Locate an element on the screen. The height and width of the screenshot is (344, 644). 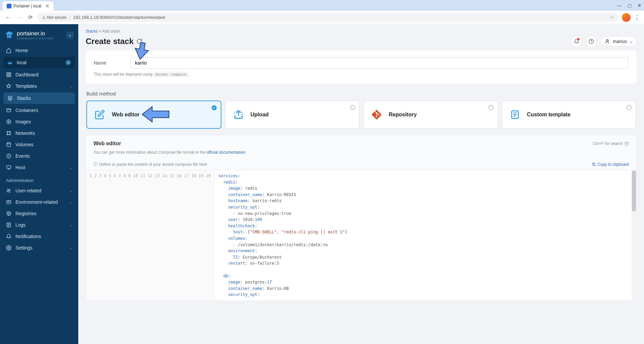
method-web-editor: Web editor✔ is located at coordinates (154, 115).